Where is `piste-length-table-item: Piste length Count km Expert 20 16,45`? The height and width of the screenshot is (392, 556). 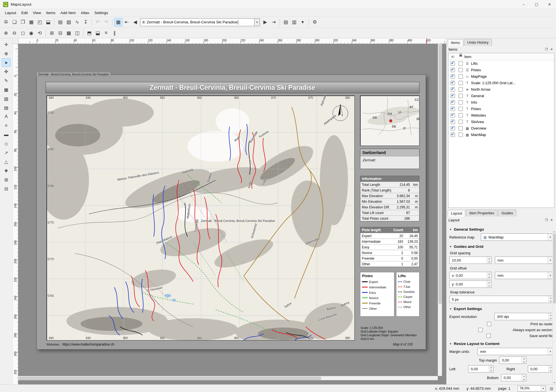
piste-length-table-item: Piste length Count km Expert 20 16,45 is located at coordinates (390, 247).